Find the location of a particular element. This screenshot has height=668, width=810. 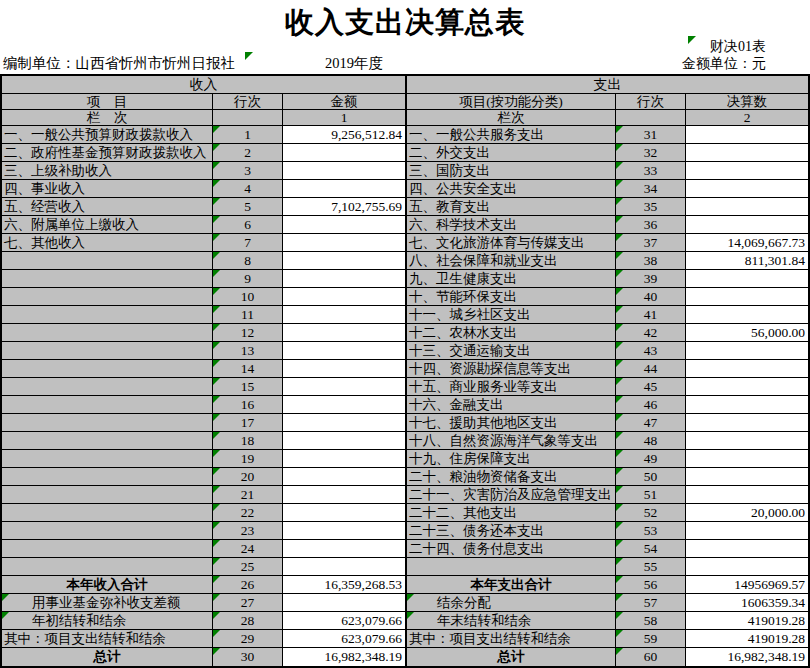

expense-line-cell: 39 is located at coordinates (651, 279).